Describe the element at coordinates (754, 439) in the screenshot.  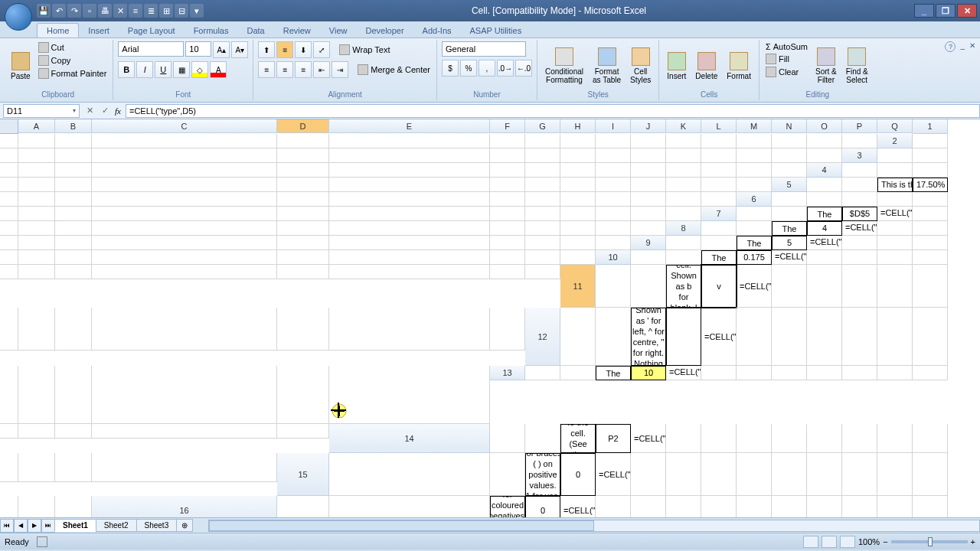
I see `cell-H14` at that location.